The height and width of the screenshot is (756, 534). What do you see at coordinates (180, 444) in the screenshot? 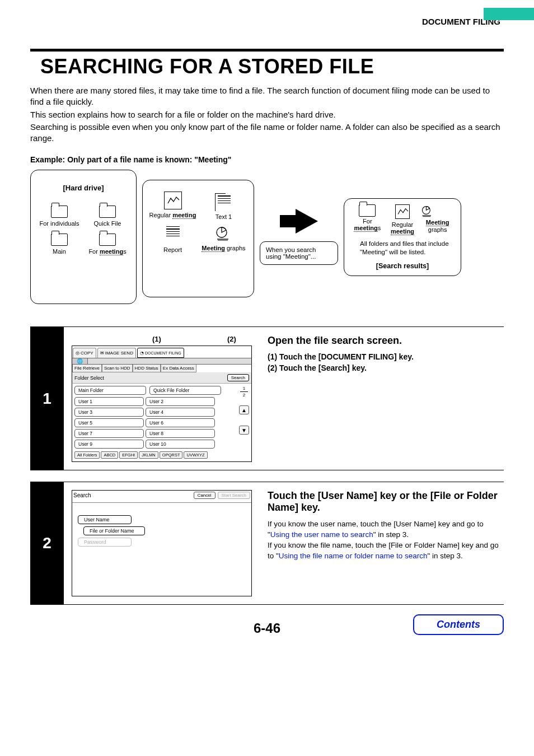
I see `user-folder-button: User 10` at bounding box center [180, 444].